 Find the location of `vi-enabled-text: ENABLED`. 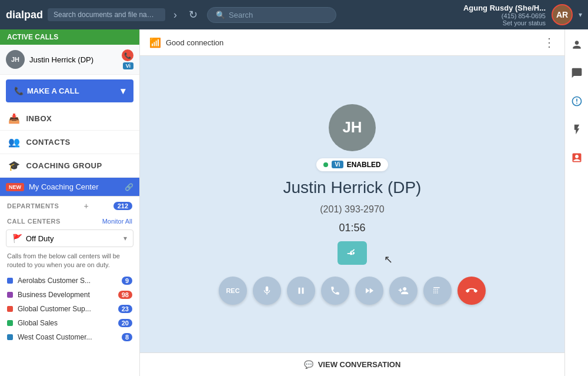

vi-enabled-text: ENABLED is located at coordinates (364, 165).